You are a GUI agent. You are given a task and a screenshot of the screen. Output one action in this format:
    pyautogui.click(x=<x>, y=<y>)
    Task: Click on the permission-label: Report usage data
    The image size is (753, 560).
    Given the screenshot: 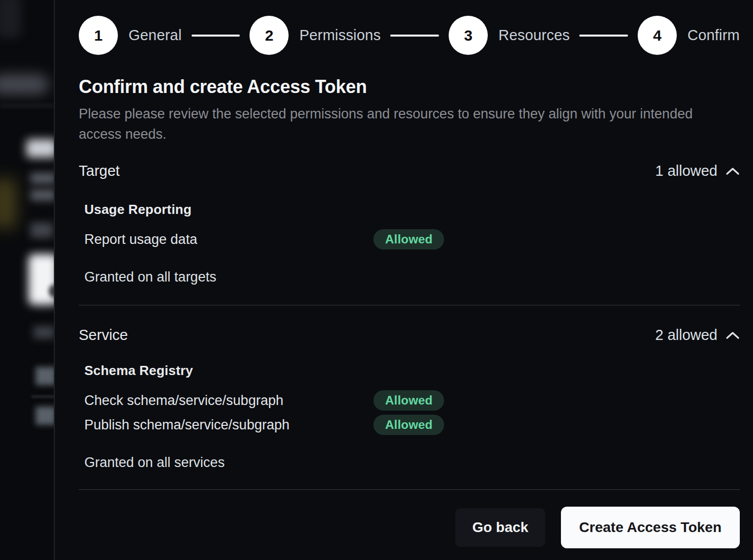 What is the action you would take?
    pyautogui.click(x=229, y=240)
    